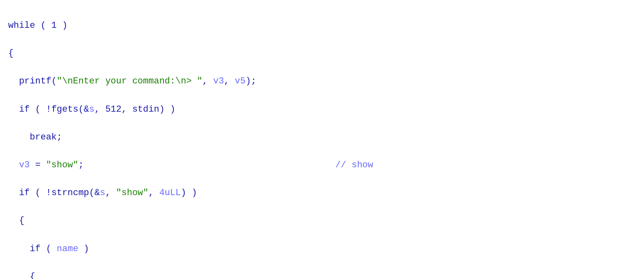 This screenshot has height=279, width=644. I want to click on code-line-2: {, so click(322, 54).